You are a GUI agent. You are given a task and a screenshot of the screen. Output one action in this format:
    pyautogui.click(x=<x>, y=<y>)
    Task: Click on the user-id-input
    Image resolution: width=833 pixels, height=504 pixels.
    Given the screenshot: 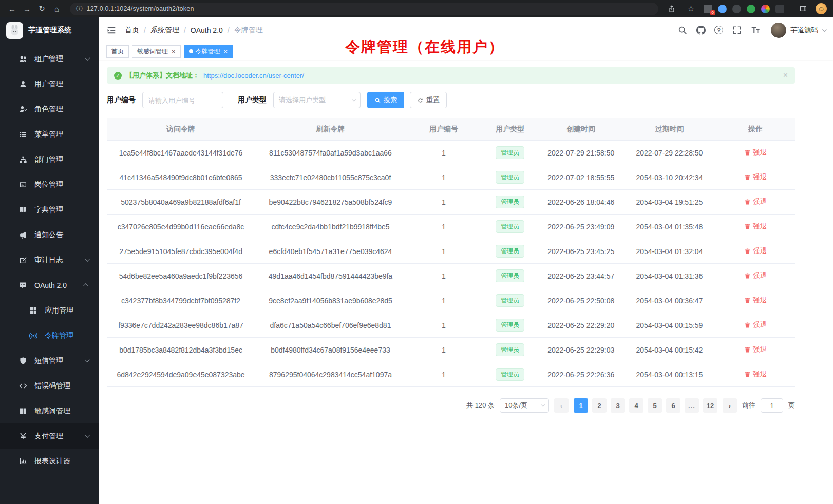 What is the action you would take?
    pyautogui.click(x=183, y=100)
    